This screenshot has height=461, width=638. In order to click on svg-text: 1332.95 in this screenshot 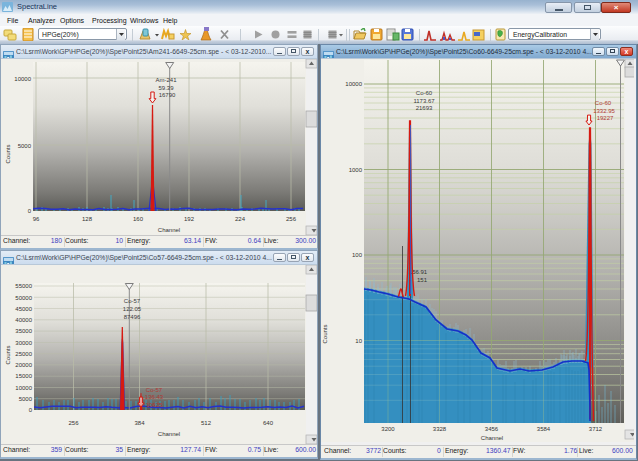, I will do `click(604, 111)`.